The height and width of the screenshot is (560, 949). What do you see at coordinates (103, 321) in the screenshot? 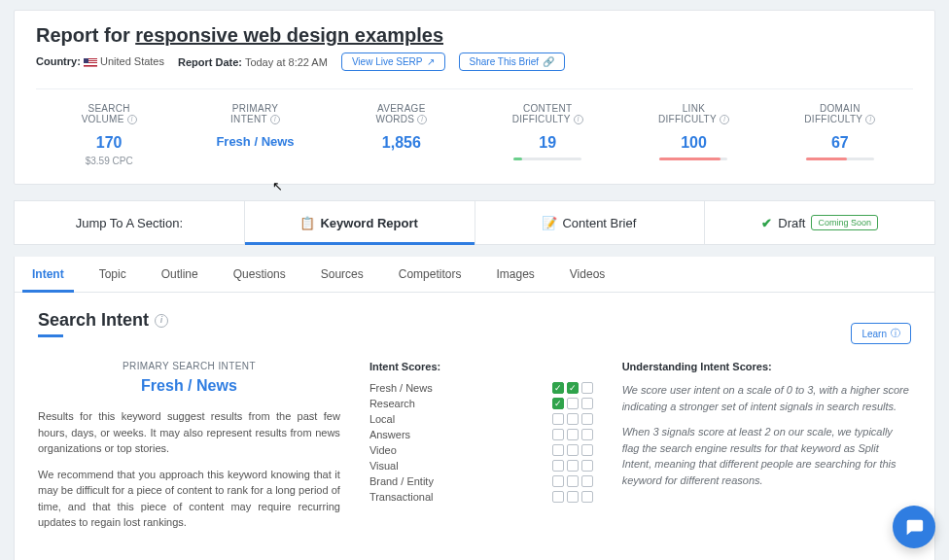
I see `panel-title: Search Intent` at bounding box center [103, 321].